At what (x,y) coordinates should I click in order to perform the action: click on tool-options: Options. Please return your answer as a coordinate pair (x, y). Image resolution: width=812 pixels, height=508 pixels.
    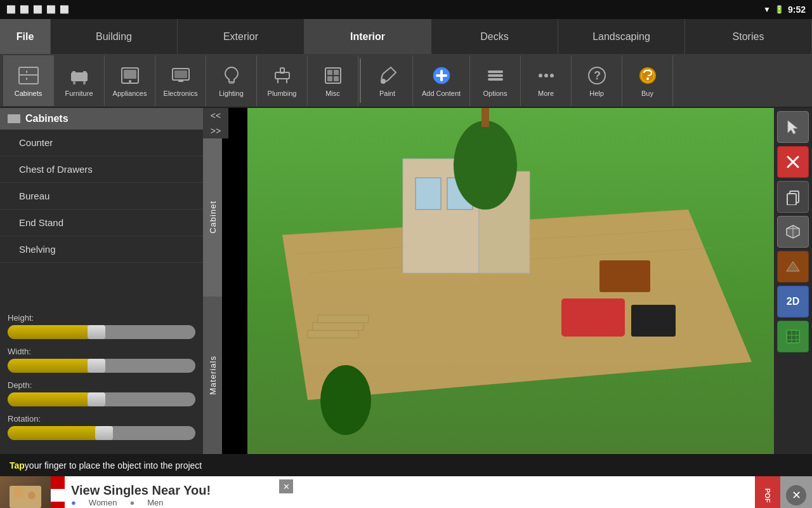
    Looking at the image, I should click on (495, 81).